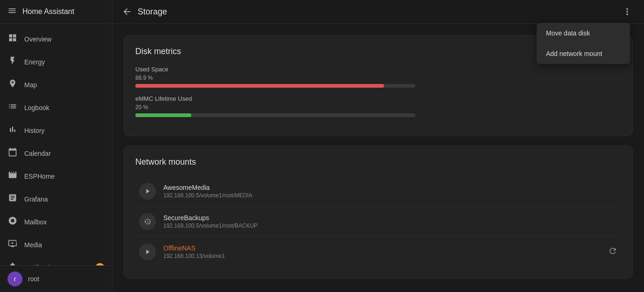 The height and width of the screenshot is (292, 644). Describe the element at coordinates (378, 162) in the screenshot. I see `network-mounts-title: Network mounts` at that location.